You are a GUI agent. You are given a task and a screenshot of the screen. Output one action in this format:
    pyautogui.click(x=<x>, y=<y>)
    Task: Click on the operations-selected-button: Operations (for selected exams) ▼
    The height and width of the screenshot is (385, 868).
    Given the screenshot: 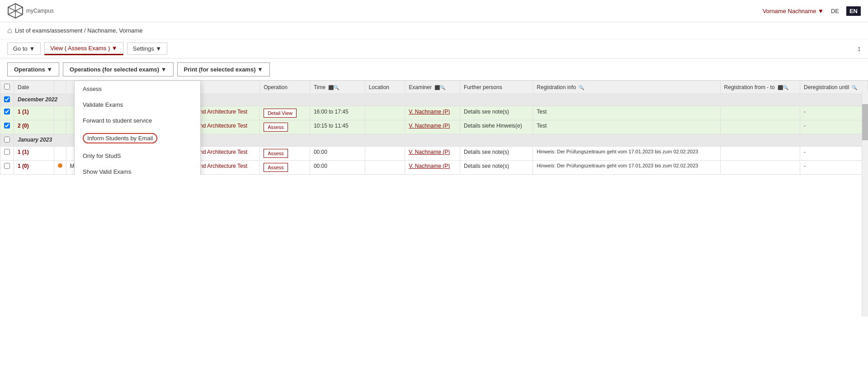 What is the action you would take?
    pyautogui.click(x=118, y=70)
    